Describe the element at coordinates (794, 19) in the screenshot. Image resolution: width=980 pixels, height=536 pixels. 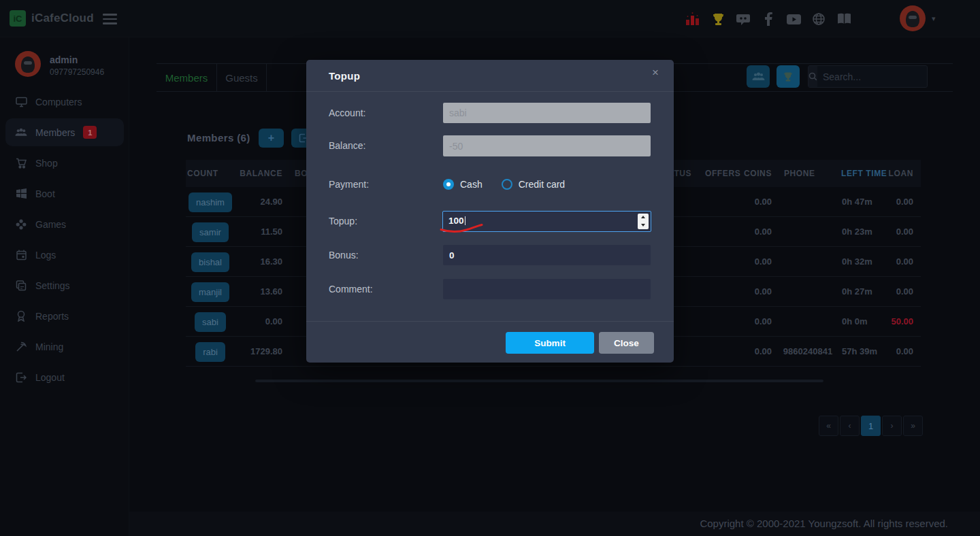
I see `youtube-icon` at that location.